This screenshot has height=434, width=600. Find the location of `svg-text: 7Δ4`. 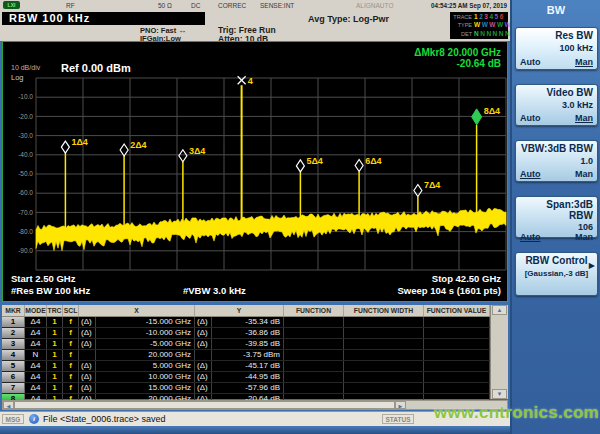

svg-text: 7Δ4 is located at coordinates (432, 185).